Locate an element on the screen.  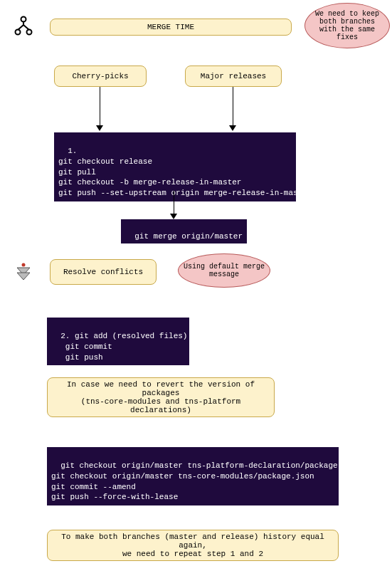
code-step-2: 2. git add (resolved files) git commit g… is located at coordinates (118, 342).